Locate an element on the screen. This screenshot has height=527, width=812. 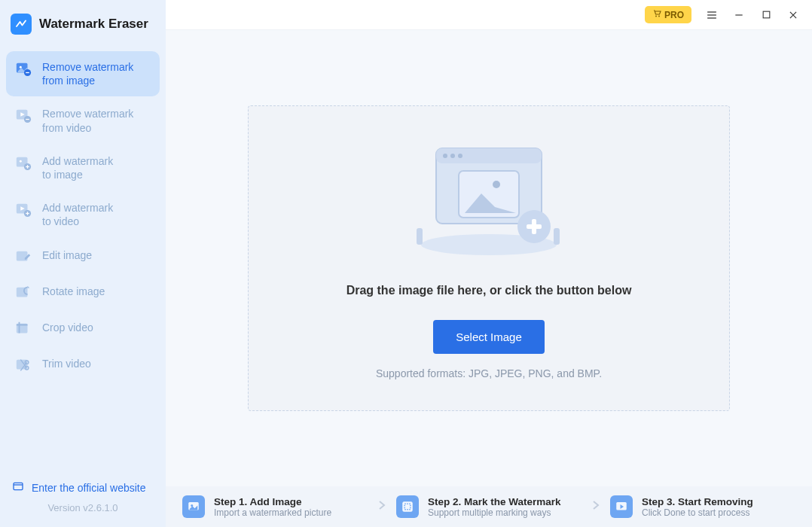
image-add-icon is located at coordinates (23, 163).